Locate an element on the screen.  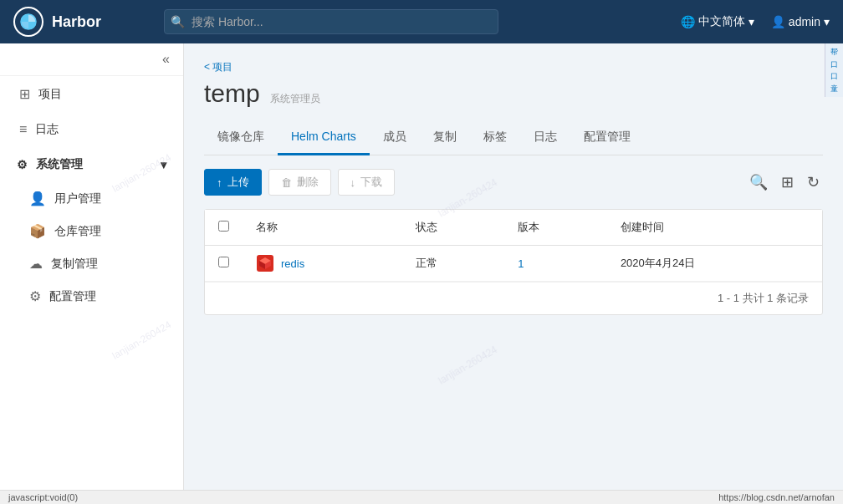
sidebar-item-projects: ⊞ 项目 is located at coordinates (92, 94).